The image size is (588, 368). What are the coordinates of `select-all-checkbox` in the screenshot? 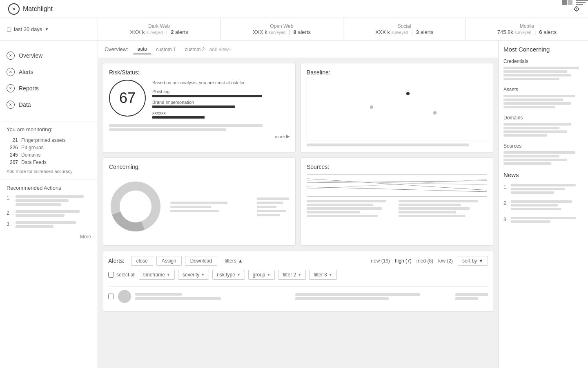 It's located at (111, 275).